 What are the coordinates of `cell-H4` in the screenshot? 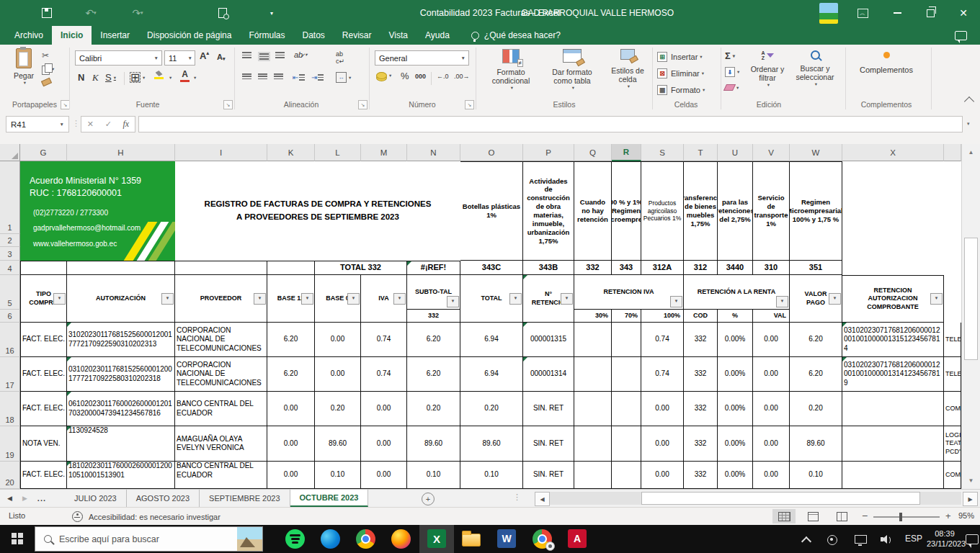 It's located at (121, 268).